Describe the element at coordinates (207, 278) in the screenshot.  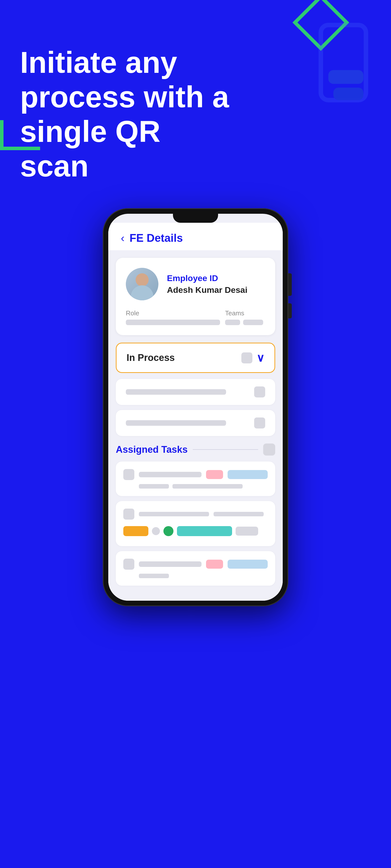
I see `employee-id-label: Employee ID` at that location.